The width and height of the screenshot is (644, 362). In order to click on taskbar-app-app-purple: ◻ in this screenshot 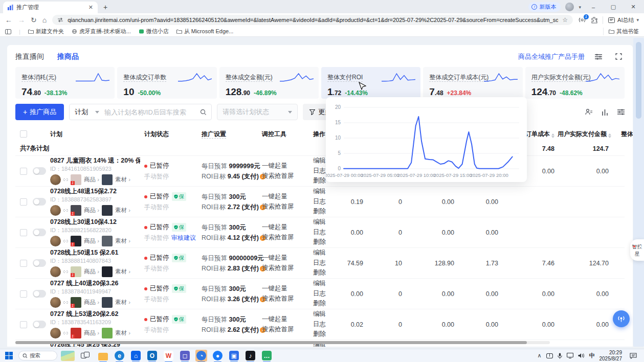, I will do `click(185, 356)`.